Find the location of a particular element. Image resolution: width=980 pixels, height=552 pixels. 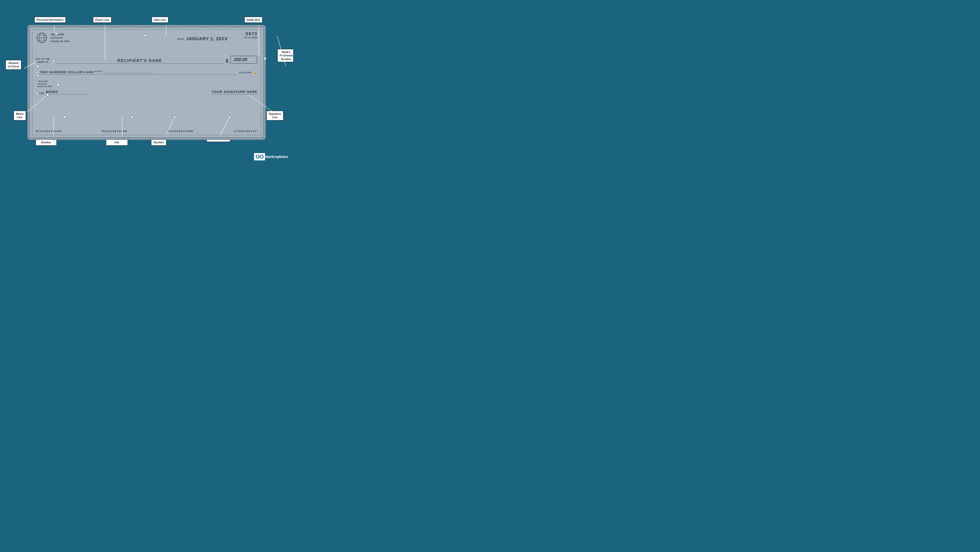

lock-icon: 🔒 is located at coordinates (255, 72).